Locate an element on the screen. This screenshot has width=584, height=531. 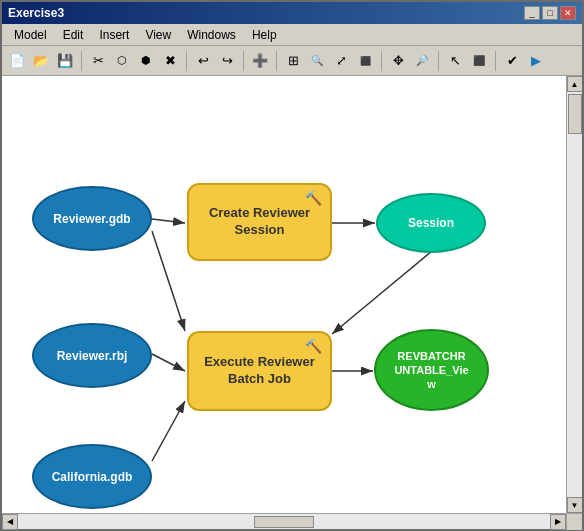
save-button: 💾 is located at coordinates (65, 61).